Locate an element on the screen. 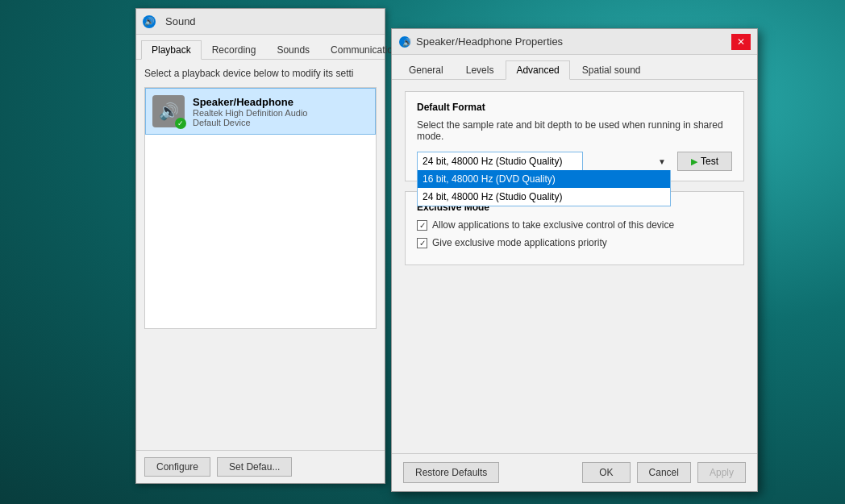 The width and height of the screenshot is (845, 504). apply-button: Apply is located at coordinates (722, 473).